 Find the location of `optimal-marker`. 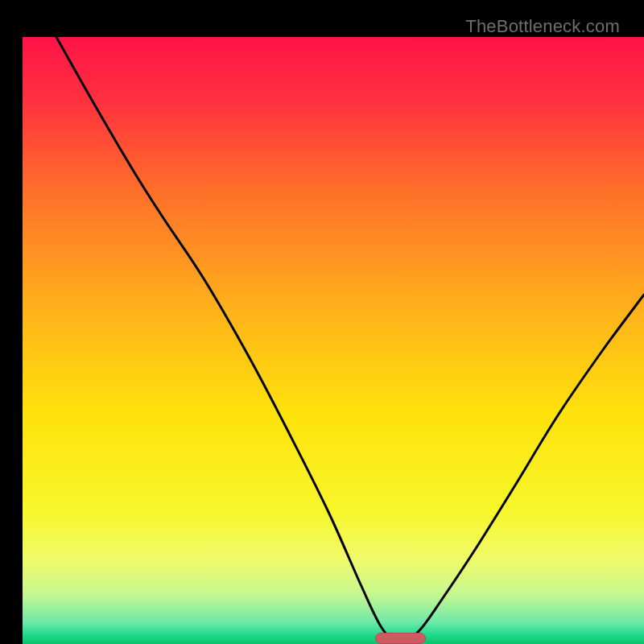

optimal-marker is located at coordinates (401, 638).